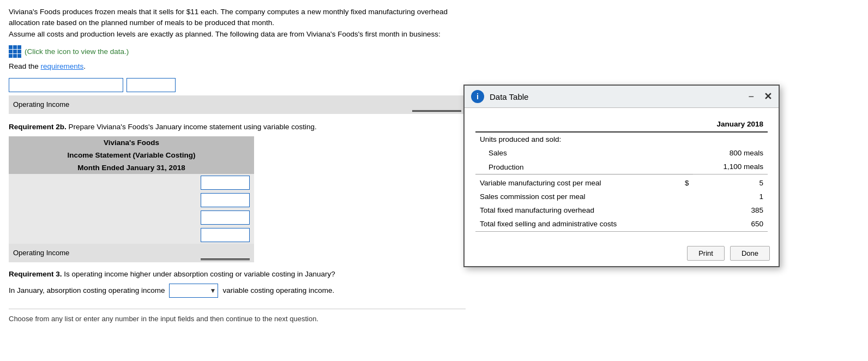 The image size is (868, 361). What do you see at coordinates (731, 153) in the screenshot?
I see `sales-value: 800 meals` at bounding box center [731, 153].